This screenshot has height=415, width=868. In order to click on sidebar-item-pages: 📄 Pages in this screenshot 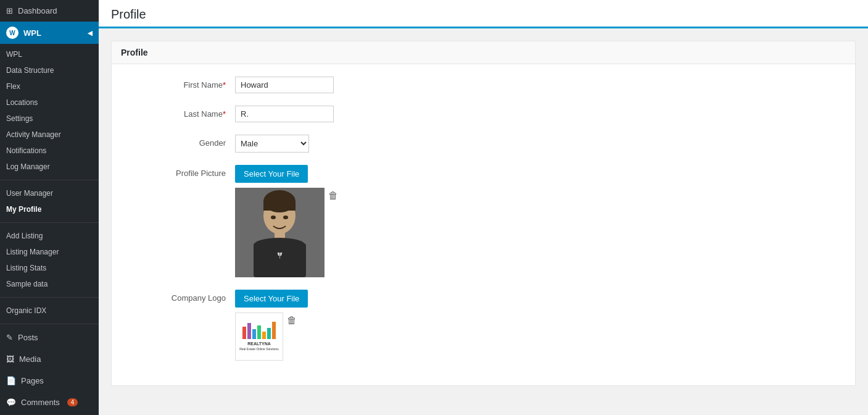, I will do `click(49, 380)`.